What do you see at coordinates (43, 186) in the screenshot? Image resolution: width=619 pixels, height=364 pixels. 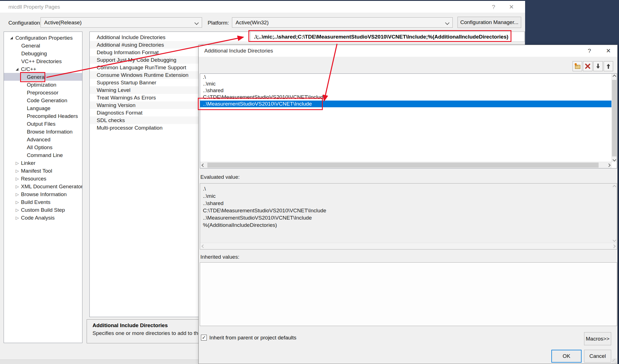 I see `tree-item-xml-document-generator: ▷XML Document Generator` at bounding box center [43, 186].